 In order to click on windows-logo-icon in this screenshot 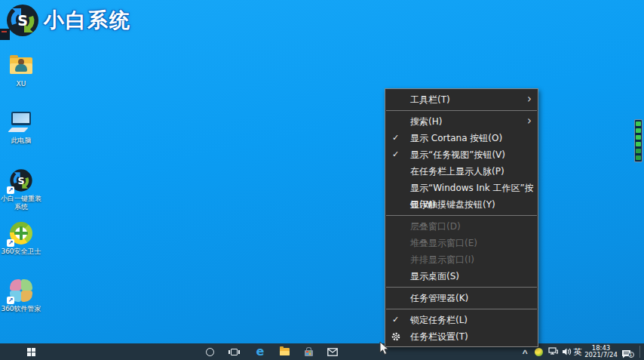, I will do `click(32, 352)`.